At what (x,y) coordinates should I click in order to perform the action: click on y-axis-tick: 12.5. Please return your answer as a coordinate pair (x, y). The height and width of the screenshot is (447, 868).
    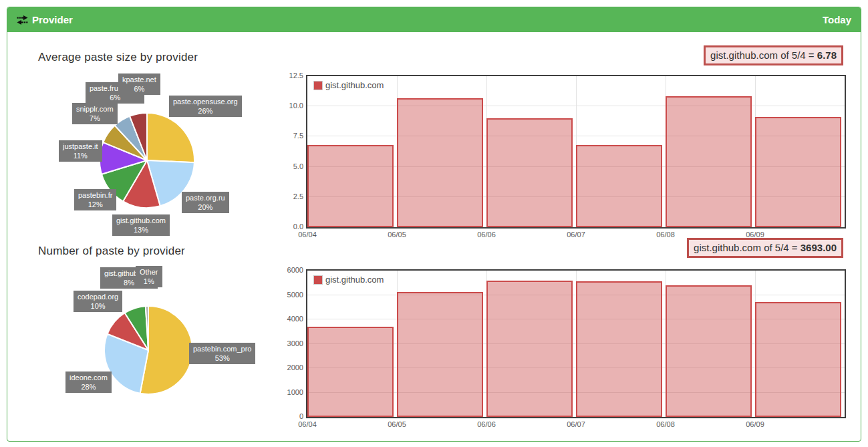
    Looking at the image, I should click on (289, 76).